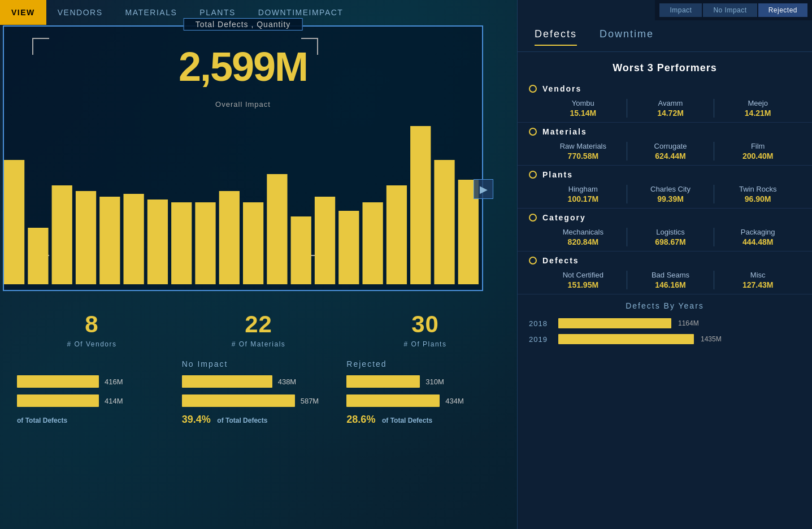 Image resolution: width=812 pixels, height=529 pixels. I want to click on plant-3-name: Twin Rocks, so click(758, 189).